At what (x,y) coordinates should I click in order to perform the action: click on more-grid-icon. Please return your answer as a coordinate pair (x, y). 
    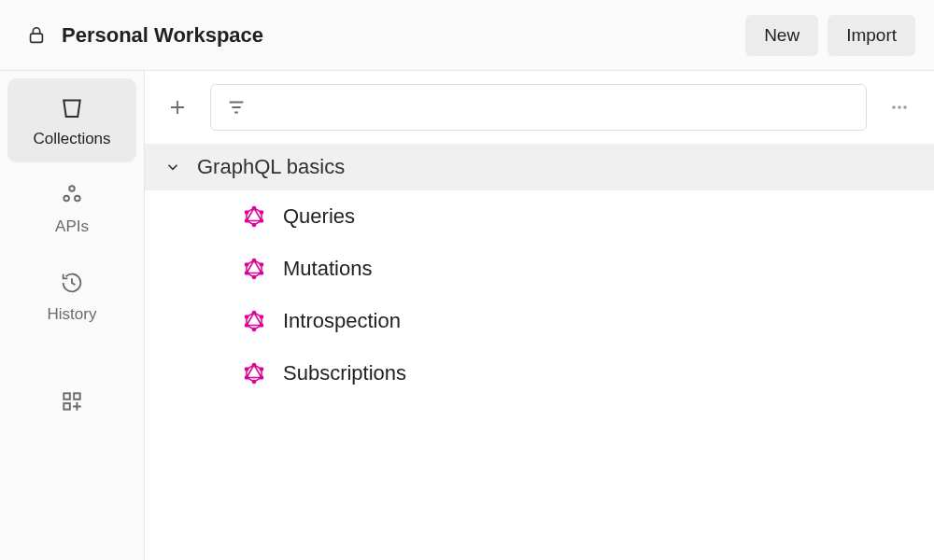
    Looking at the image, I should click on (72, 401).